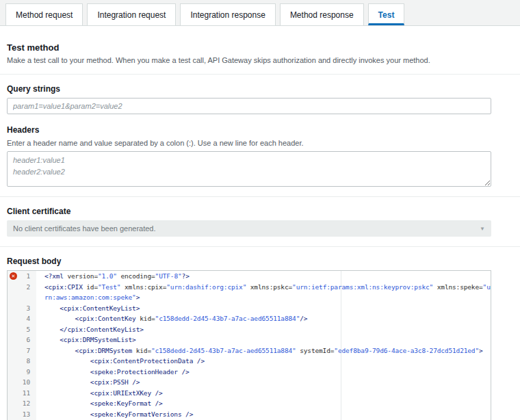 The width and height of the screenshot is (520, 420). What do you see at coordinates (22, 404) in the screenshot?
I see `line-number: 12` at bounding box center [22, 404].